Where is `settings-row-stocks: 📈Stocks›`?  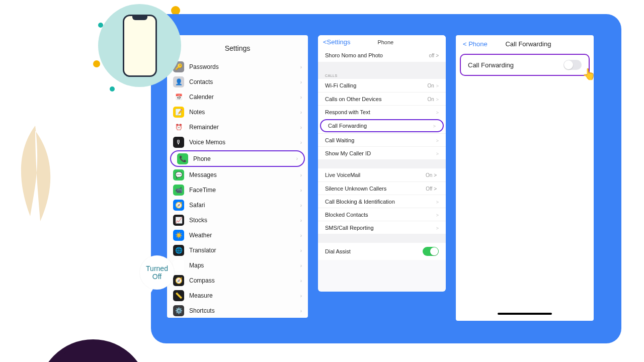 settings-row-stocks: 📈Stocks› is located at coordinates (237, 220).